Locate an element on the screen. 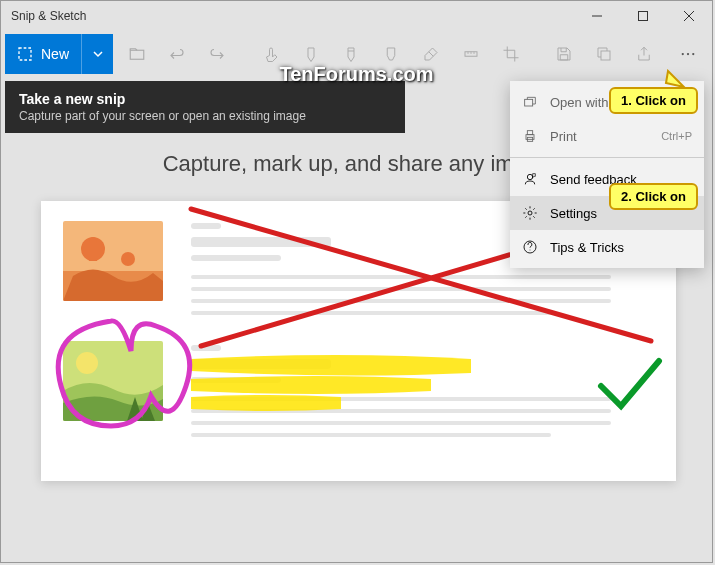 This screenshot has width=715, height=565. ruler-icon is located at coordinates (471, 54).